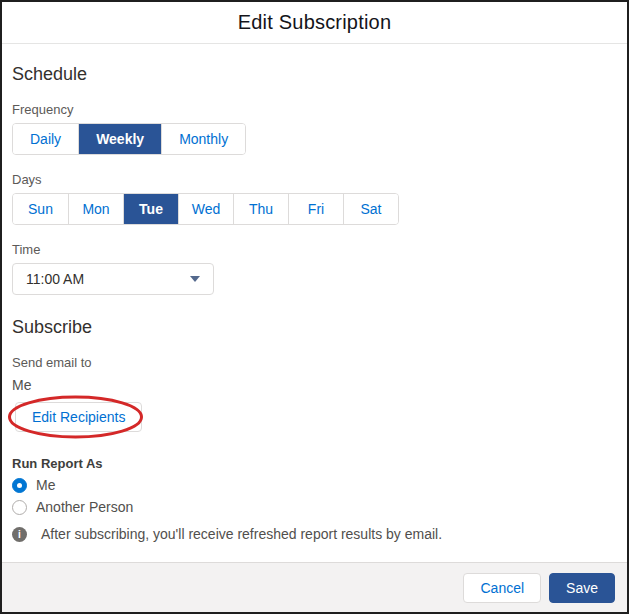  What do you see at coordinates (206, 209) in the screenshot?
I see `days-button-group: Sun Mon Tue Wed Thu Fri Sat` at bounding box center [206, 209].